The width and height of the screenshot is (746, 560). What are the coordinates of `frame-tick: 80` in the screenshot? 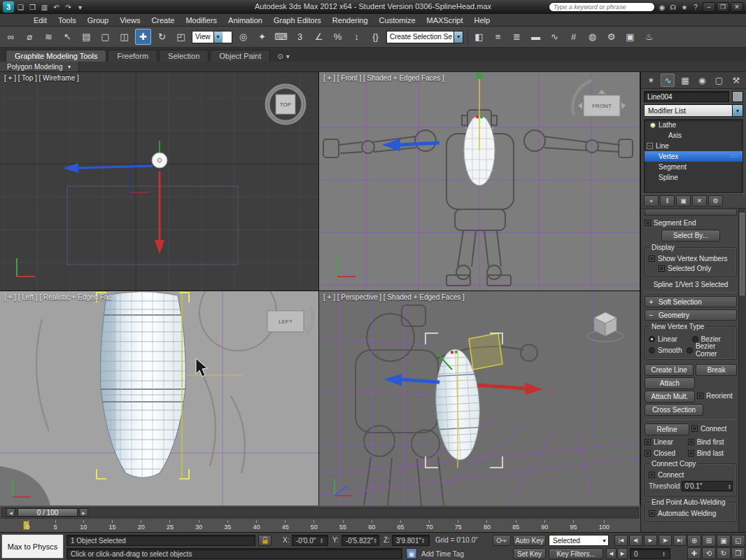 It's located at (487, 525).